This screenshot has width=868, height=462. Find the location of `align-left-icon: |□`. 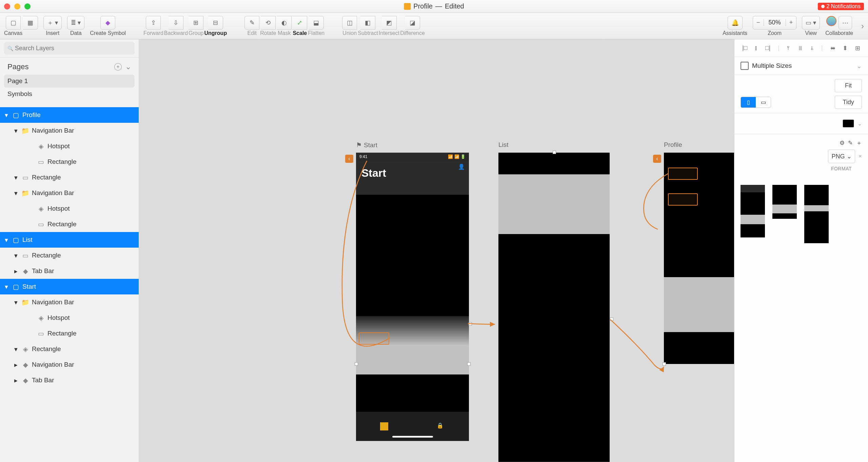

align-left-icon: |□ is located at coordinates (745, 48).